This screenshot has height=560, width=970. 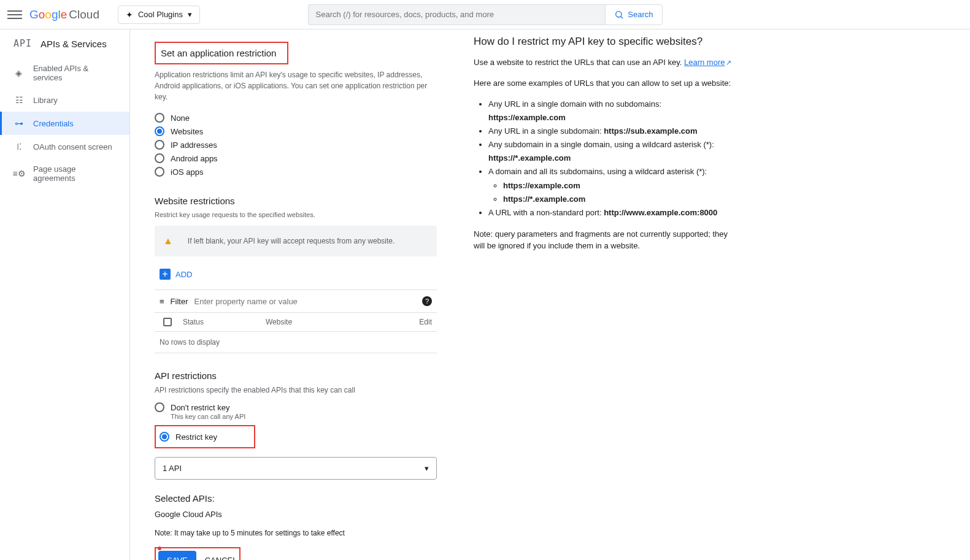 I want to click on filter-bar: ≡ Filter ?, so click(x=296, y=301).